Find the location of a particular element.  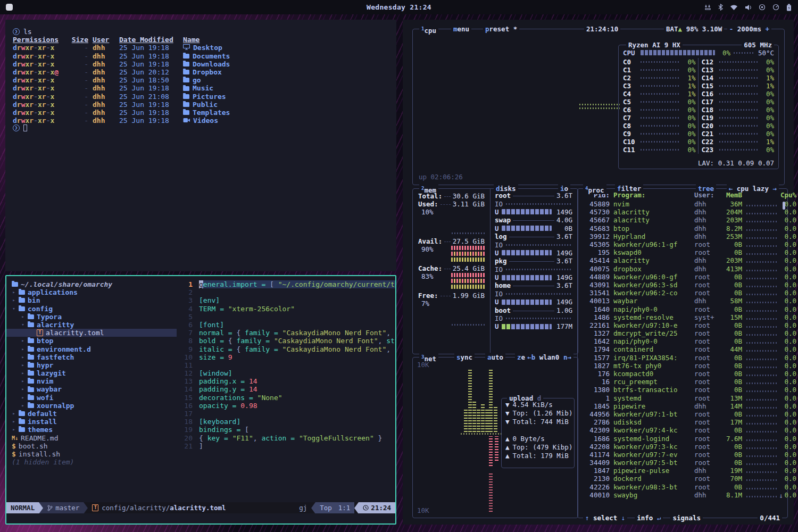

tree-item: ▸btop is located at coordinates (92, 340).